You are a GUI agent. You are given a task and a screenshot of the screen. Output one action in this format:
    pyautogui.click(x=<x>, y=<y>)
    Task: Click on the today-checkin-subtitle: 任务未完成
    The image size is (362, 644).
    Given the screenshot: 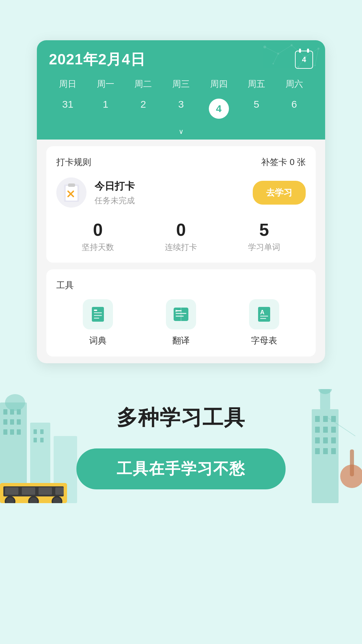 What is the action you would take?
    pyautogui.click(x=115, y=201)
    